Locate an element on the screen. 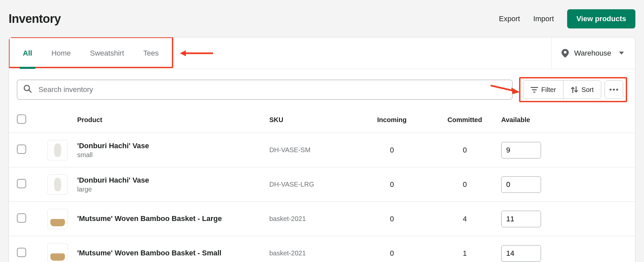 This screenshot has width=644, height=262. table-header: Product SKU Incoming Committed Available is located at coordinates (322, 120).